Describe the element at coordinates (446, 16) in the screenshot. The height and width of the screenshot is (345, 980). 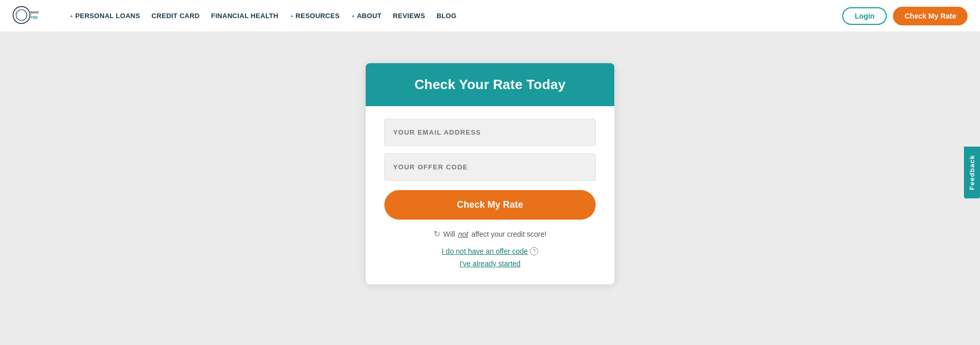
I see `nav-item-blog: BLOG` at that location.